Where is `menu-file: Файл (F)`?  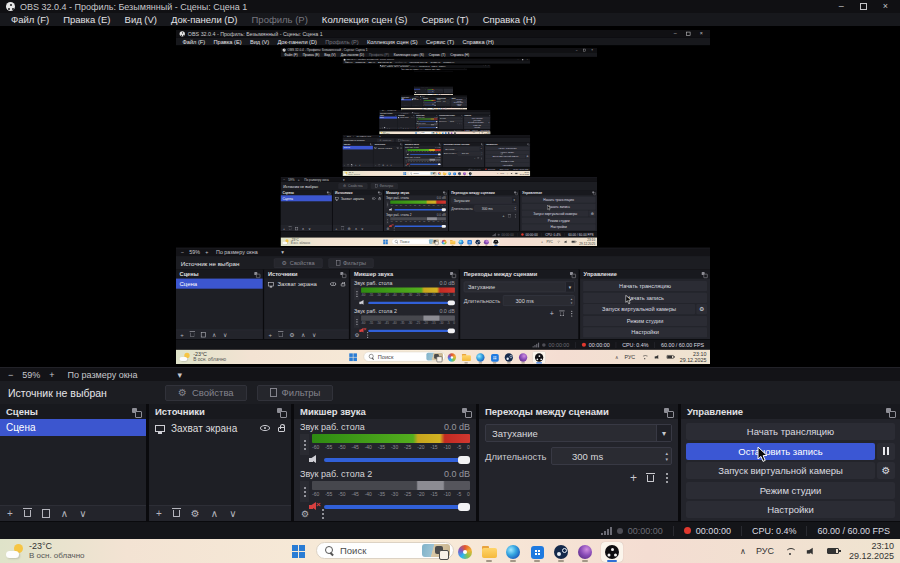
menu-file: Файл (F) is located at coordinates (30, 20).